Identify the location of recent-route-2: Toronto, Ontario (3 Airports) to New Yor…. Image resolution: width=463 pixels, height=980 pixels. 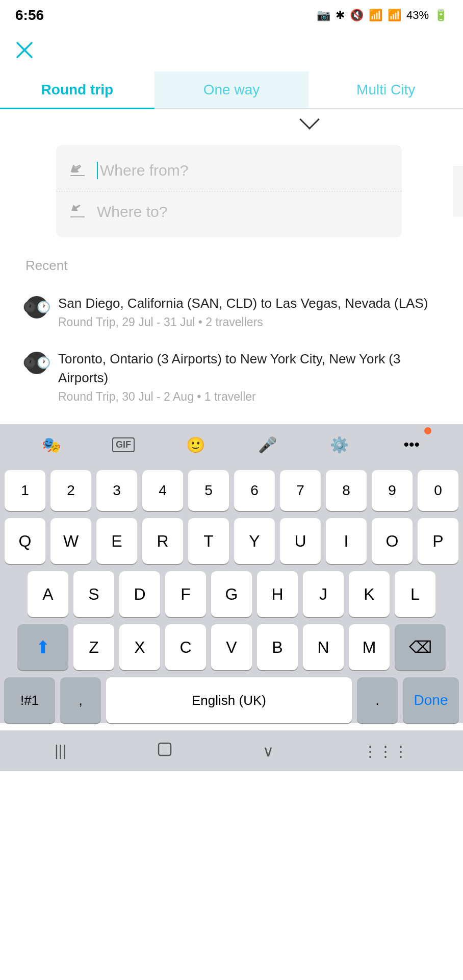
(248, 369).